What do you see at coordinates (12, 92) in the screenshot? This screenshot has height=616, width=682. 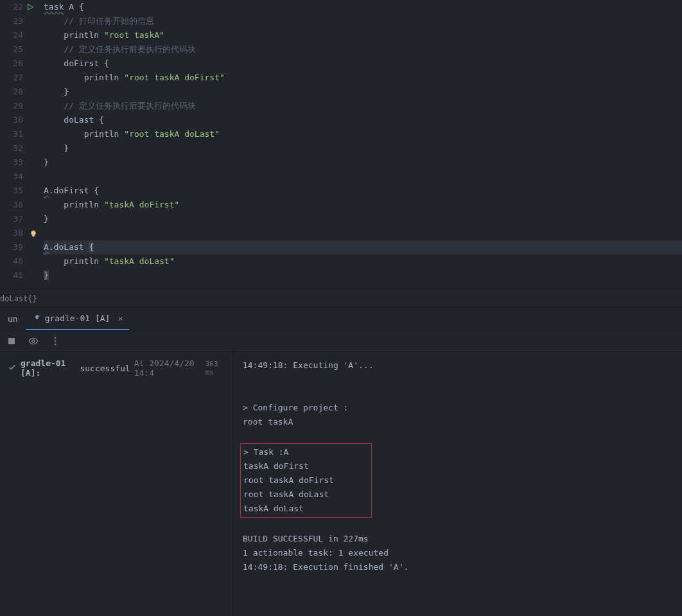 I see `line-number: 28` at bounding box center [12, 92].